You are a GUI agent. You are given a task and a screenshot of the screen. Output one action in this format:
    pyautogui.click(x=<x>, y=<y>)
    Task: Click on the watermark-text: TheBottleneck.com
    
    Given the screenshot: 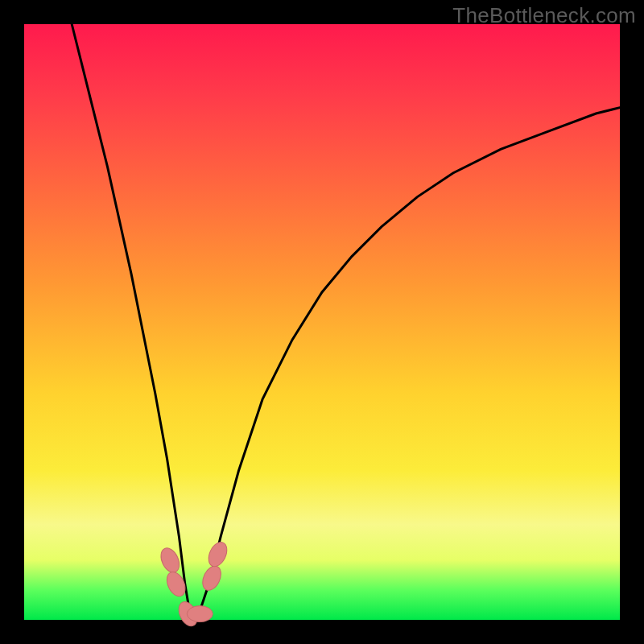 What is the action you would take?
    pyautogui.click(x=544, y=16)
    